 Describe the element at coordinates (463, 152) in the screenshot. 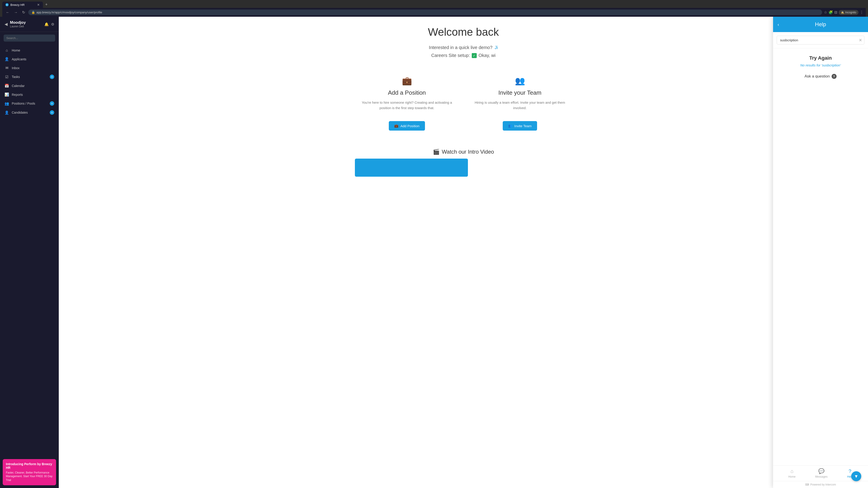

I see `video-title: 🎬 Watch our Intro Video` at that location.